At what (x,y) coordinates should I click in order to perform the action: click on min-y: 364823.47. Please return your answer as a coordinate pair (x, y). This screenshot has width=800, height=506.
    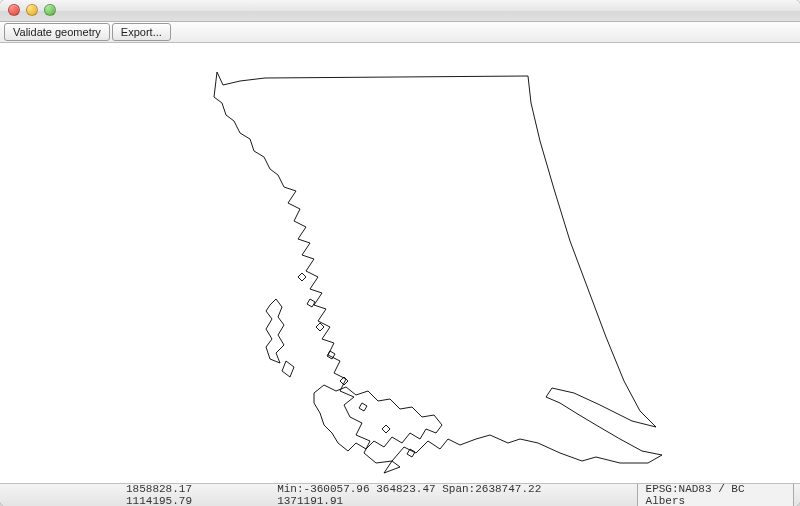
    Looking at the image, I should click on (406, 489).